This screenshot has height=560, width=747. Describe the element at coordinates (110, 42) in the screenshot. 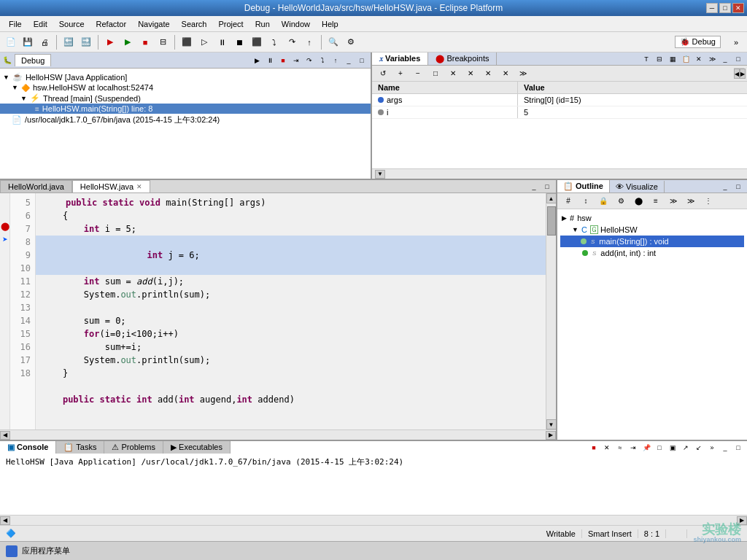

I see `debug-button: ▶` at that location.